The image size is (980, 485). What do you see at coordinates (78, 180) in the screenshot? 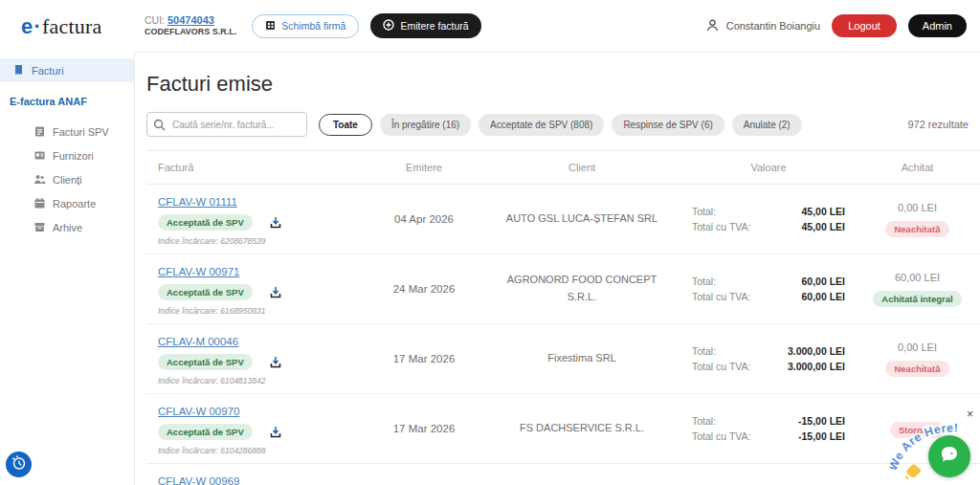
I see `sidebar-item-clien-i: Clienți` at bounding box center [78, 180].